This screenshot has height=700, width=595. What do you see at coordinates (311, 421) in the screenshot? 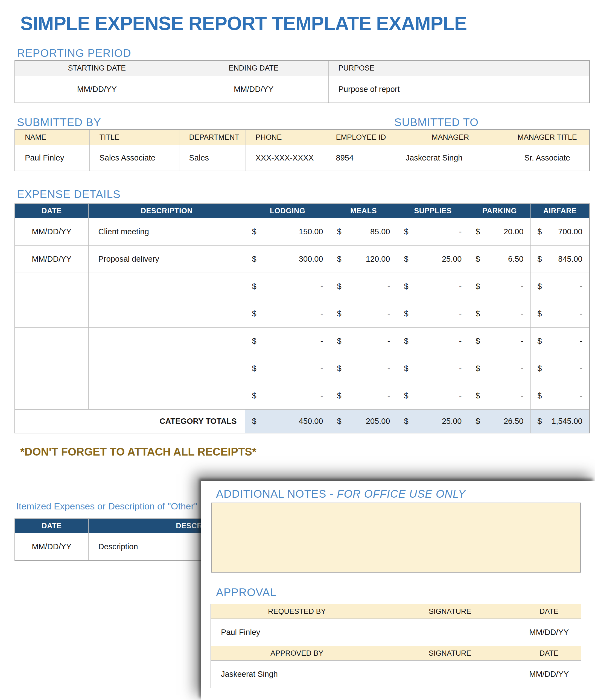
I see `total-value: 450.00` at bounding box center [311, 421].